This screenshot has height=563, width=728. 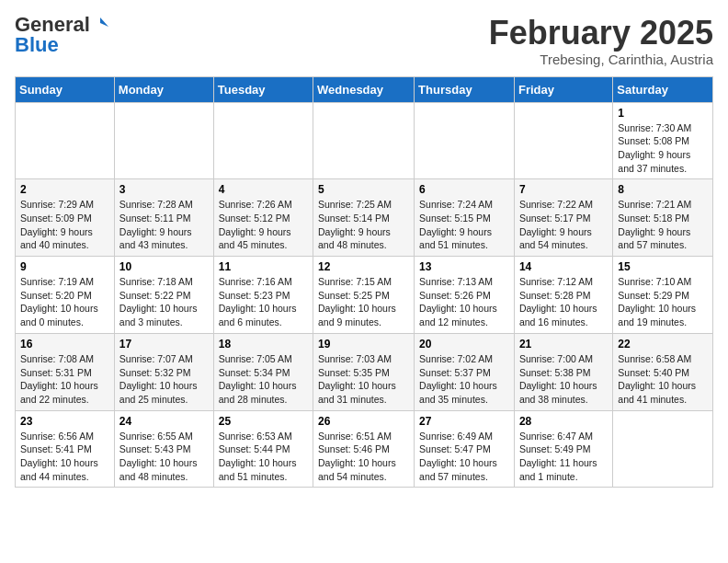 What do you see at coordinates (364, 421) in the screenshot?
I see `day-number: 26` at bounding box center [364, 421].